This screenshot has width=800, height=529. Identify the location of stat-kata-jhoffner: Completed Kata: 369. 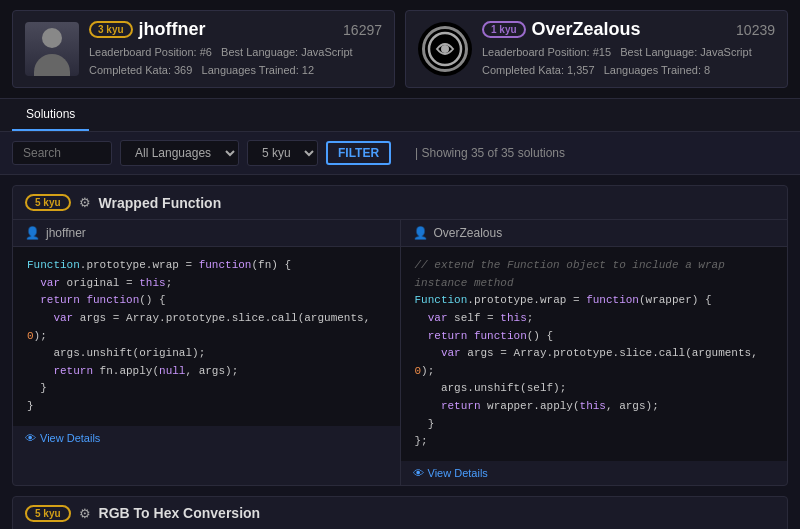
(140, 70).